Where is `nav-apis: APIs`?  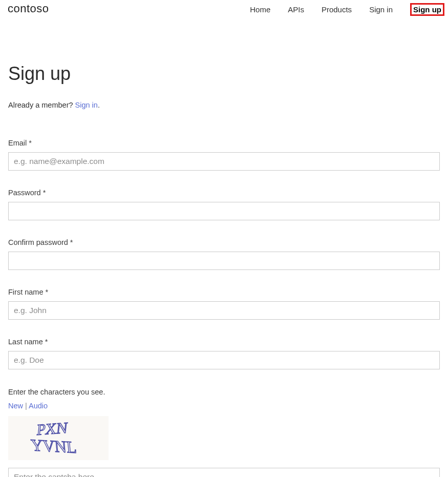 nav-apis: APIs is located at coordinates (296, 10).